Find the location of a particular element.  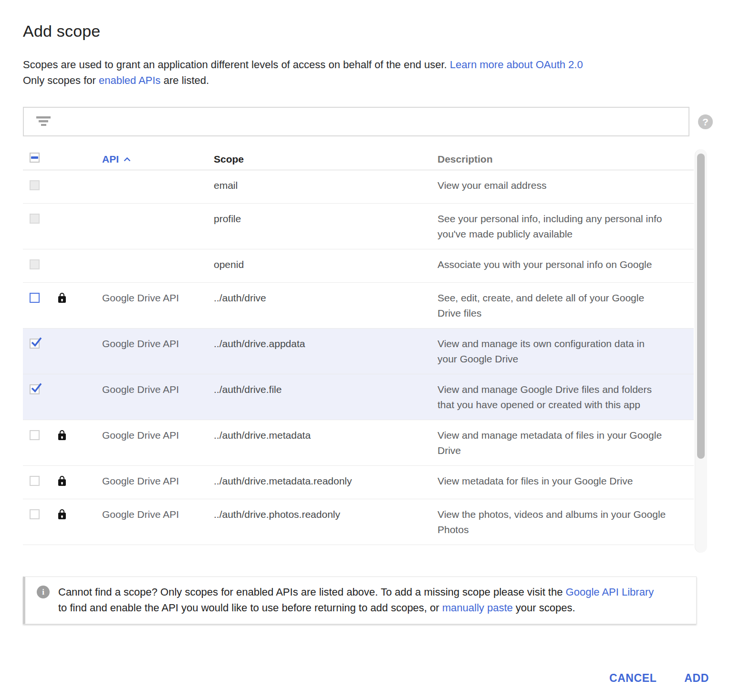

table-row: profile See your personal info, includin… is located at coordinates (358, 226).